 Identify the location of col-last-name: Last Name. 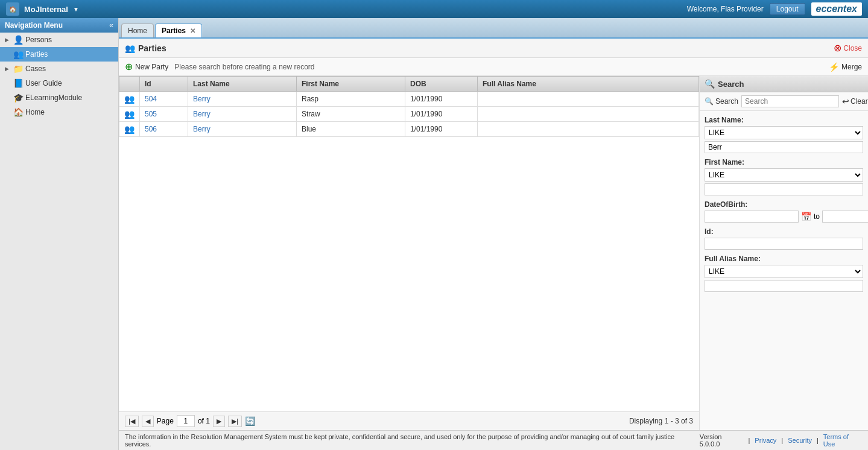
(242, 84).